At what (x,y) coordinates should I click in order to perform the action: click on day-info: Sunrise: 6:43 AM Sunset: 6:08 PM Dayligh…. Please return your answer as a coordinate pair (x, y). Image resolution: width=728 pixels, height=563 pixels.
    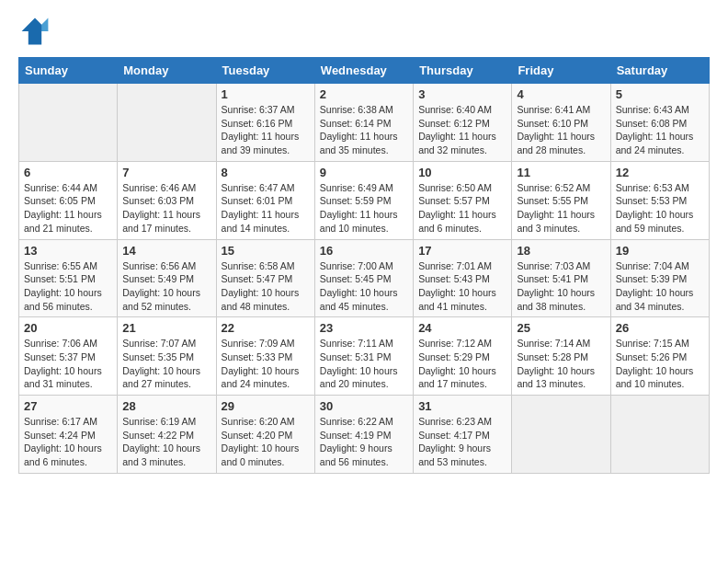
    Looking at the image, I should click on (660, 131).